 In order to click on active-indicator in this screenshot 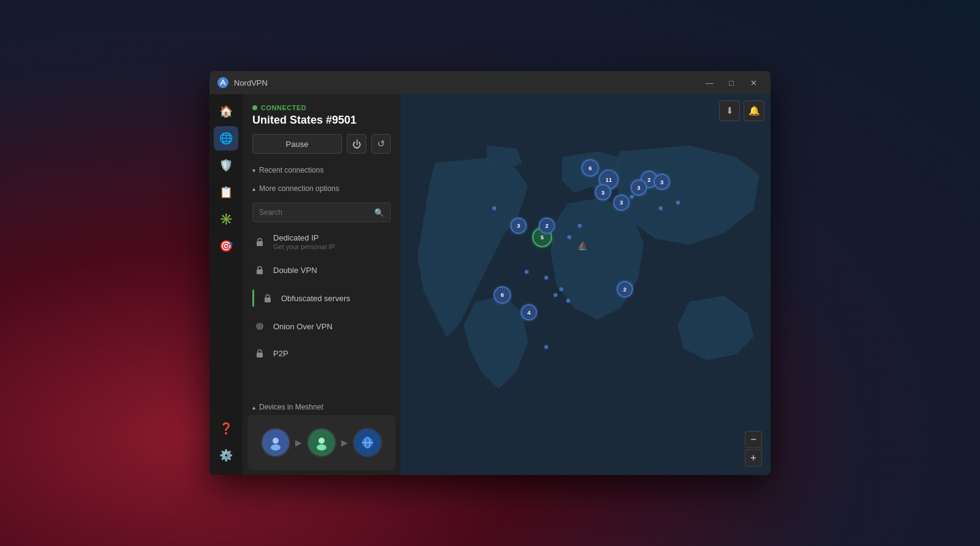, I will do `click(254, 298)`.